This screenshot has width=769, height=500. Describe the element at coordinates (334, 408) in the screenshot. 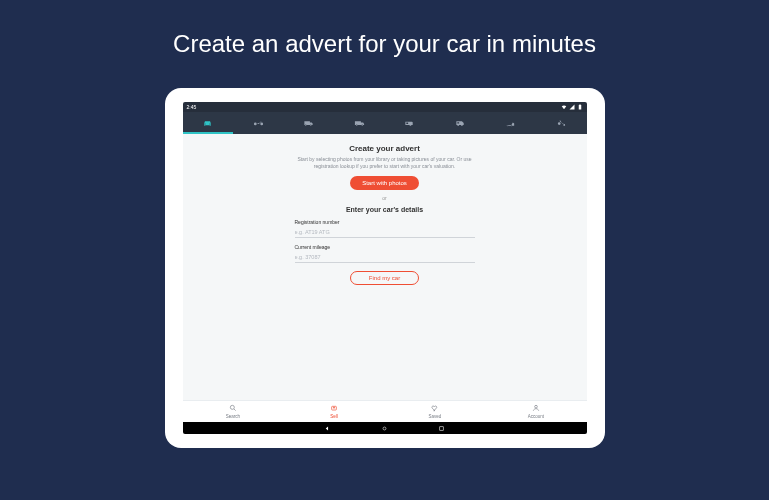

I see `sell-icon` at that location.